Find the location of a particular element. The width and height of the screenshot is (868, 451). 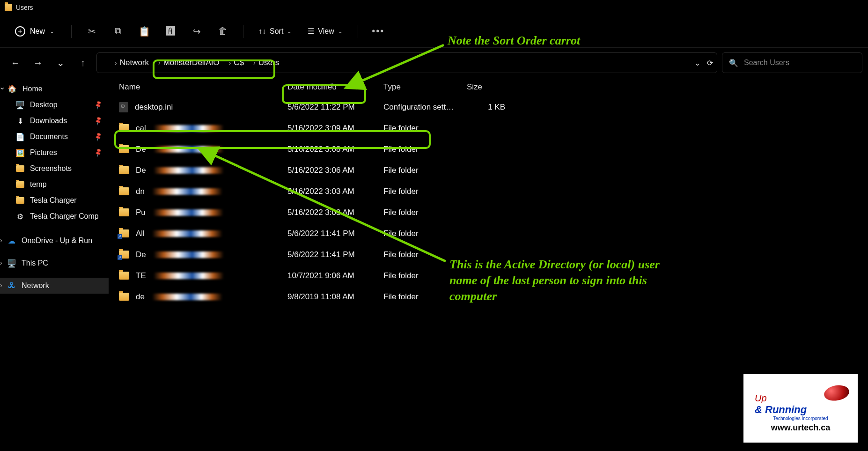

search-icon: 🔍 is located at coordinates (734, 63).